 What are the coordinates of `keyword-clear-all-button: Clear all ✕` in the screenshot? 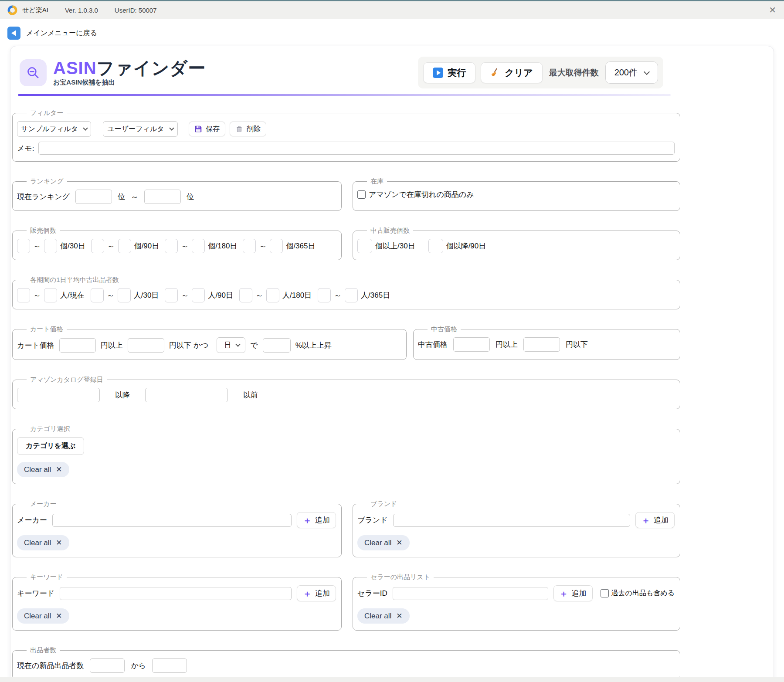 It's located at (43, 616).